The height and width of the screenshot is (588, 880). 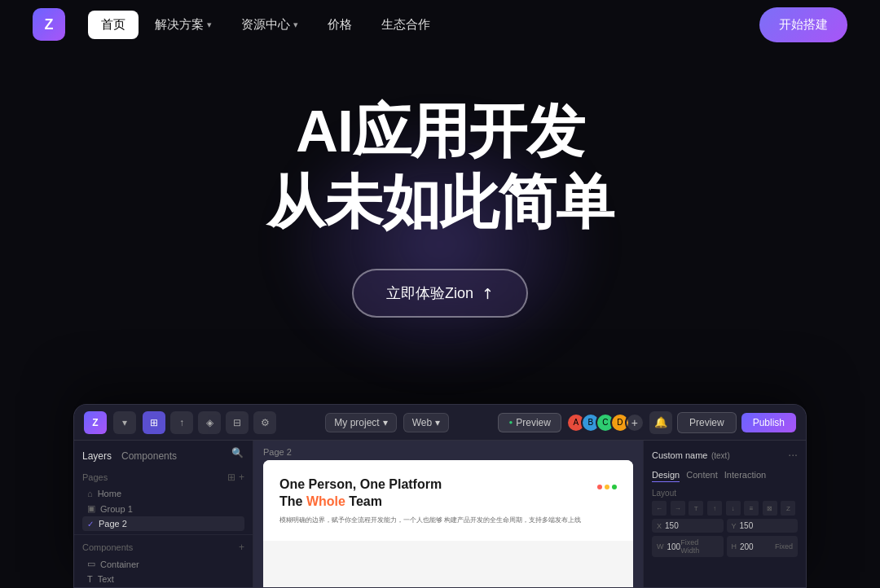 What do you see at coordinates (163, 524) in the screenshot?
I see `page-item-page2: ✓ Page 2` at bounding box center [163, 524].